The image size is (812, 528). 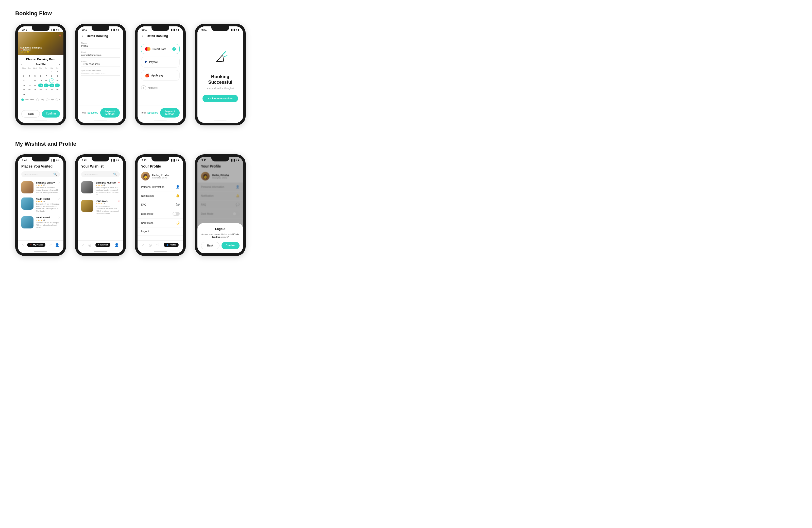 I want to click on cal-day-19: 19, so click(x=35, y=86).